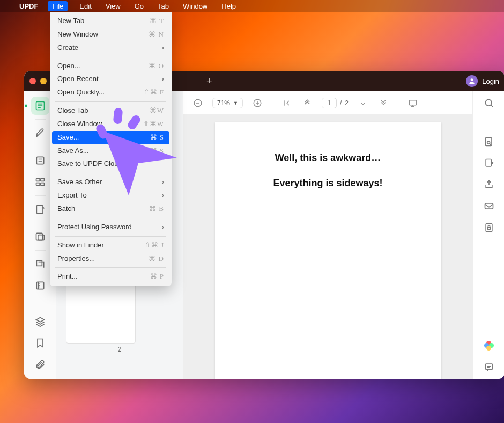 The image size is (504, 423). What do you see at coordinates (40, 133) in the screenshot?
I see `comment-tool-button` at bounding box center [40, 133].